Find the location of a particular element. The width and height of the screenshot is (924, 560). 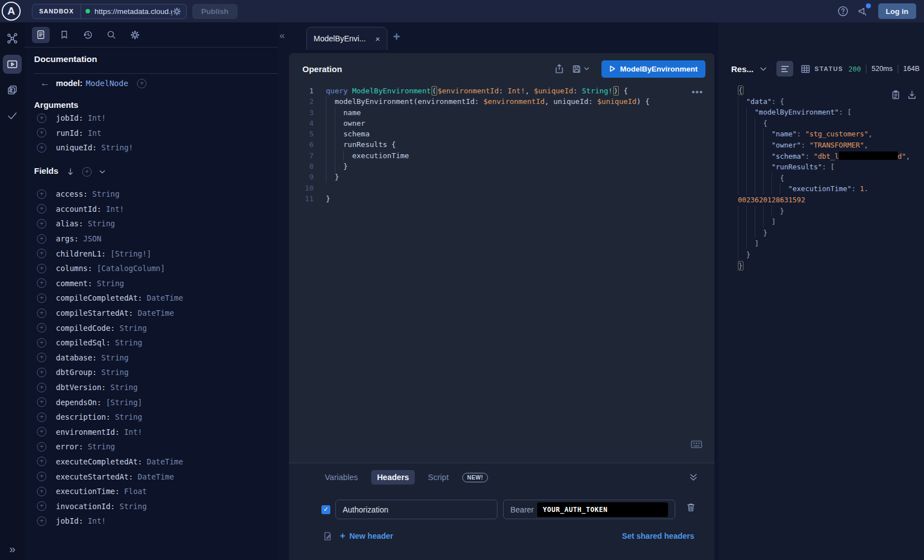

field-row: +comment: String is located at coordinates (151, 284).